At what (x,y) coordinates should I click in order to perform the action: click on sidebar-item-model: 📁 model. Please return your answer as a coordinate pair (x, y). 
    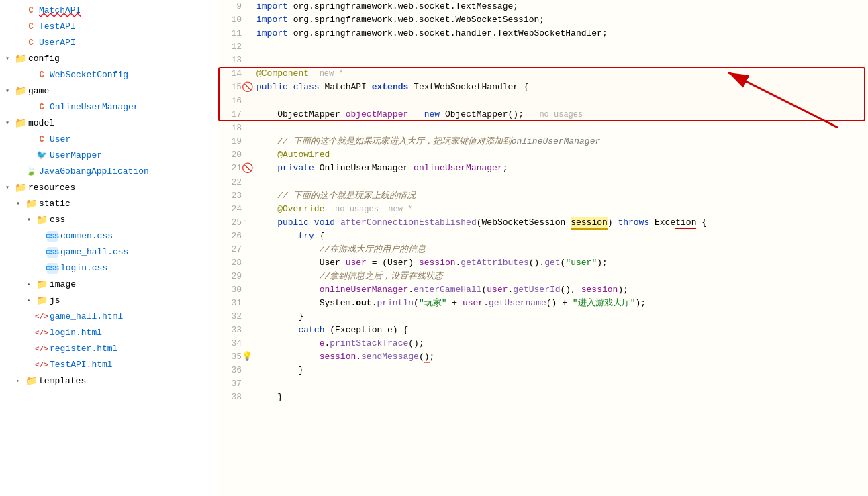
    Looking at the image, I should click on (109, 123).